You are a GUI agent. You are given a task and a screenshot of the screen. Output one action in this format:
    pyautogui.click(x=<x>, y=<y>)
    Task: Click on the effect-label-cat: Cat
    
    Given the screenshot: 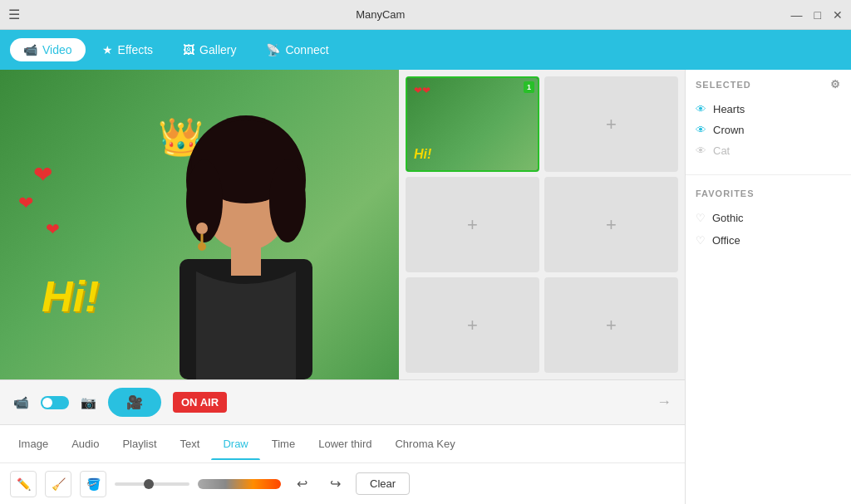 What is the action you would take?
    pyautogui.click(x=721, y=151)
    